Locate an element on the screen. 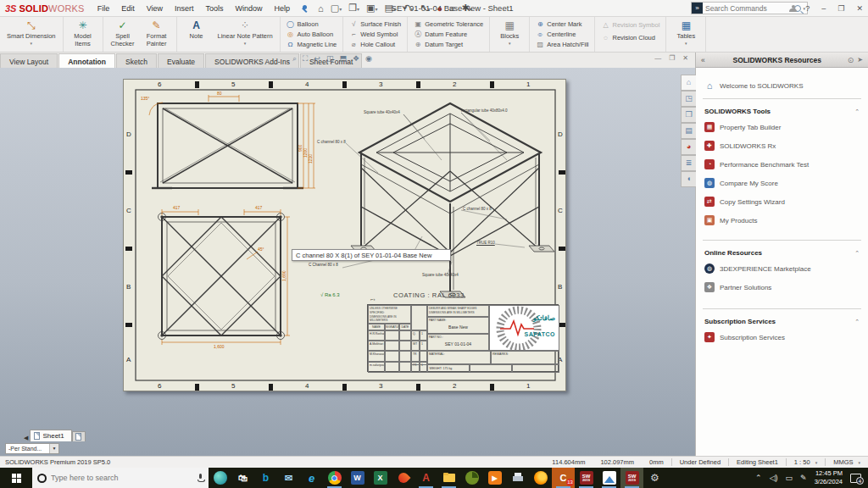  taskbar-file-explorer is located at coordinates (449, 478).